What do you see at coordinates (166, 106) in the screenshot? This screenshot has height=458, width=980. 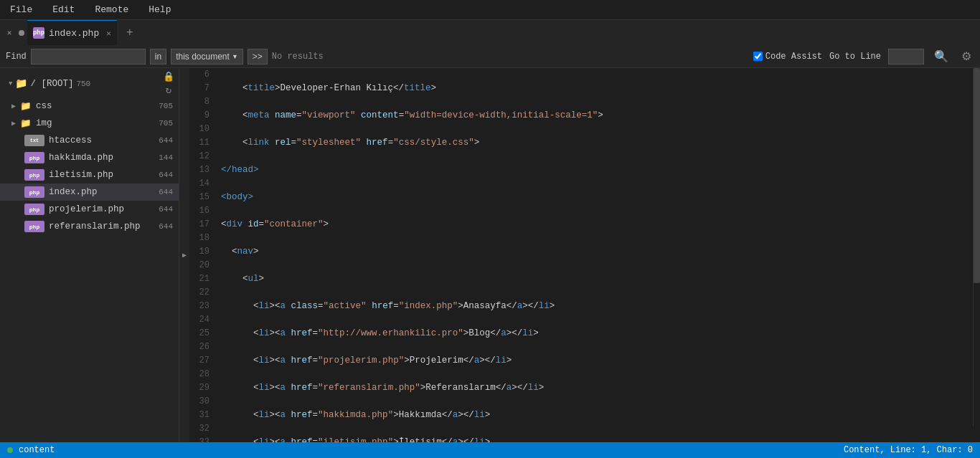 I see `sidebar-item-css-size: 705` at bounding box center [166, 106].